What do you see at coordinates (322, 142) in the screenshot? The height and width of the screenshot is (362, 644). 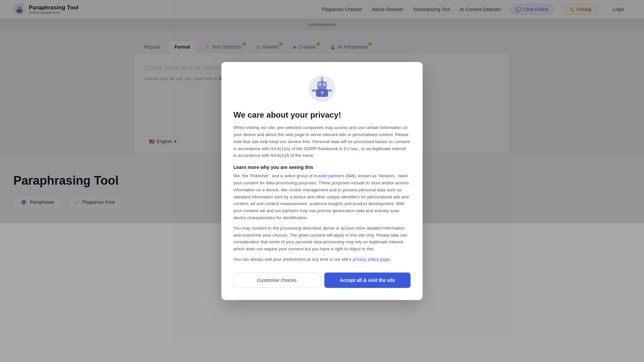 I see `modal-body-1: When visiting our site, pre-selected com…` at bounding box center [322, 142].